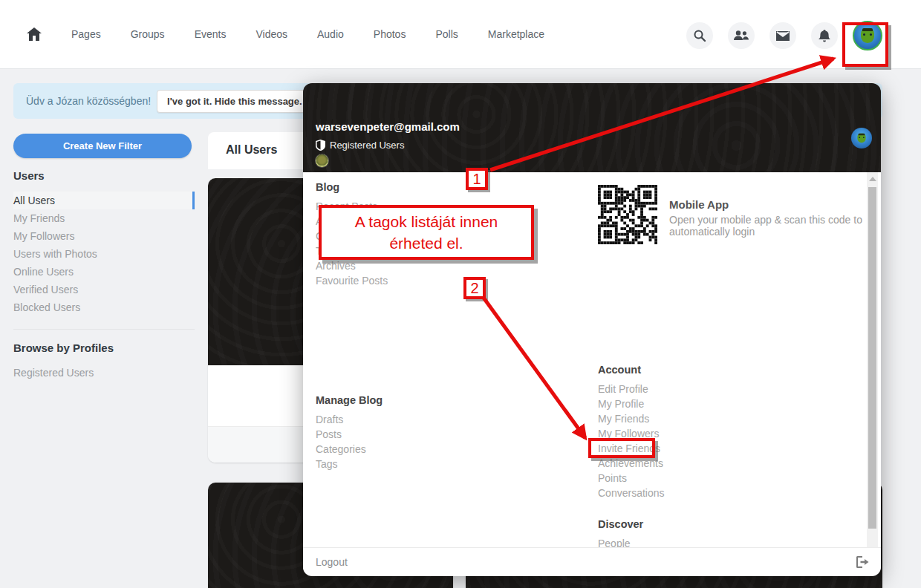 The height and width of the screenshot is (588, 921). What do you see at coordinates (86, 34) in the screenshot?
I see `nav-item-pages: Pages` at bounding box center [86, 34].